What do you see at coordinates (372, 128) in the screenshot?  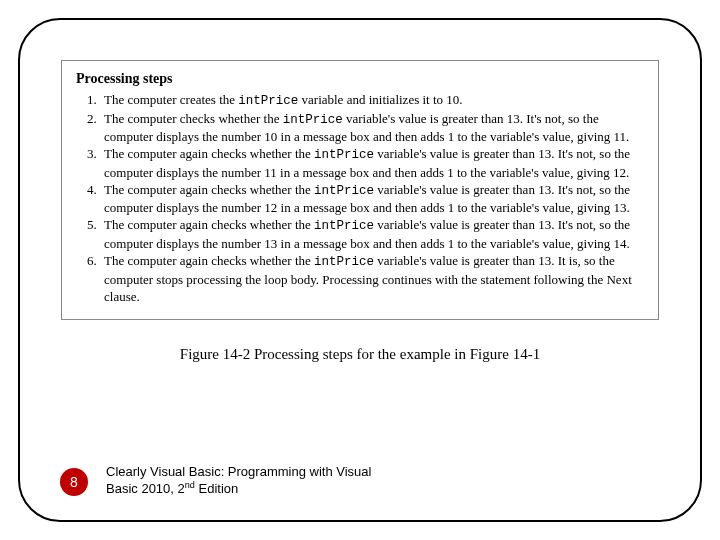 I see `step-2: The computer checks whether the intPrice…` at bounding box center [372, 128].